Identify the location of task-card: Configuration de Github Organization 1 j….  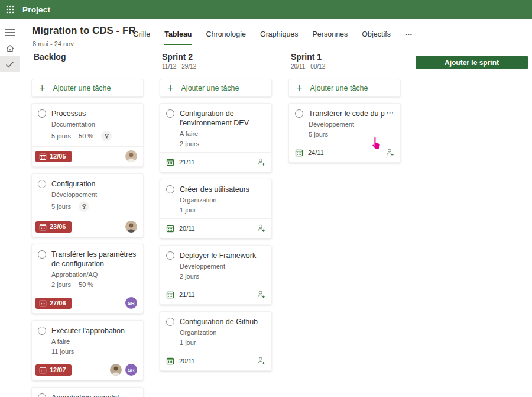
(216, 341).